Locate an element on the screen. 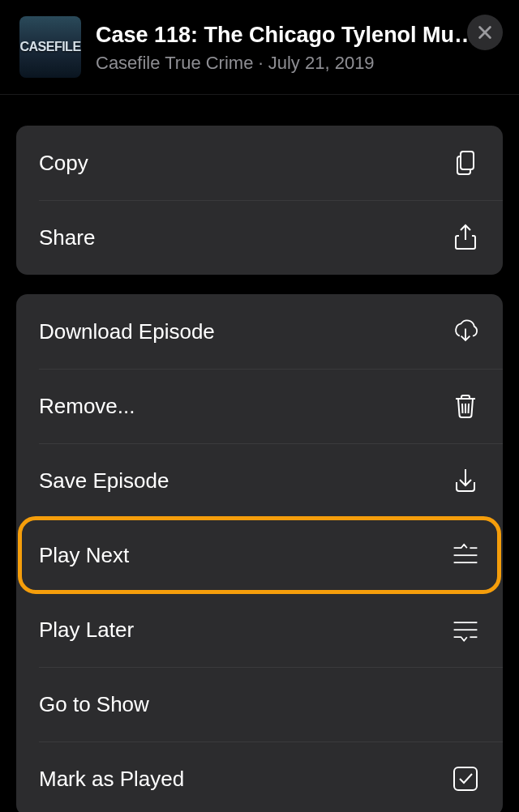  play-next-button: Play Next is located at coordinates (260, 555).